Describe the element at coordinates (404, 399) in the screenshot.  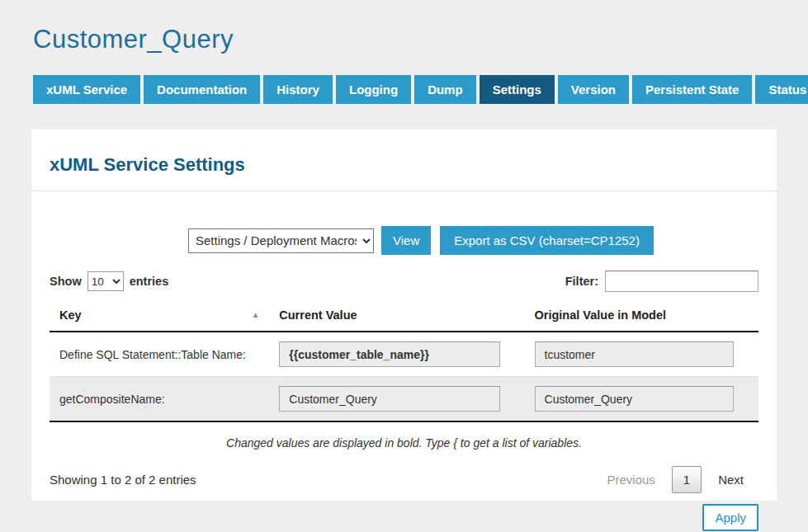
I see `table-row: getCompositeName:` at that location.